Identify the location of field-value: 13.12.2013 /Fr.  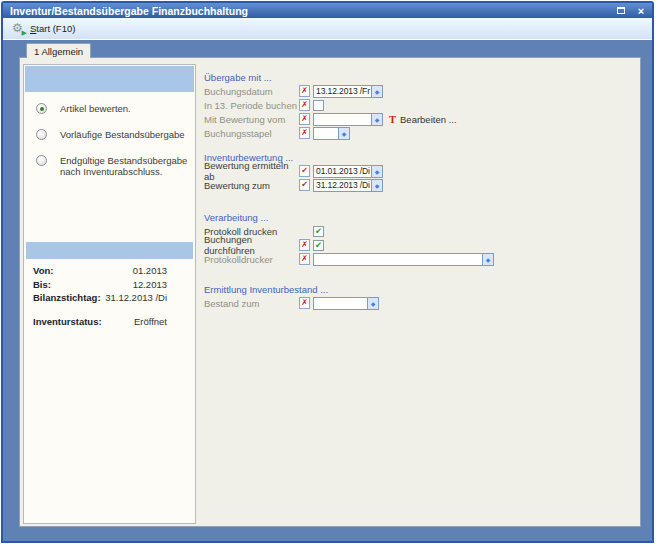
(342, 92).